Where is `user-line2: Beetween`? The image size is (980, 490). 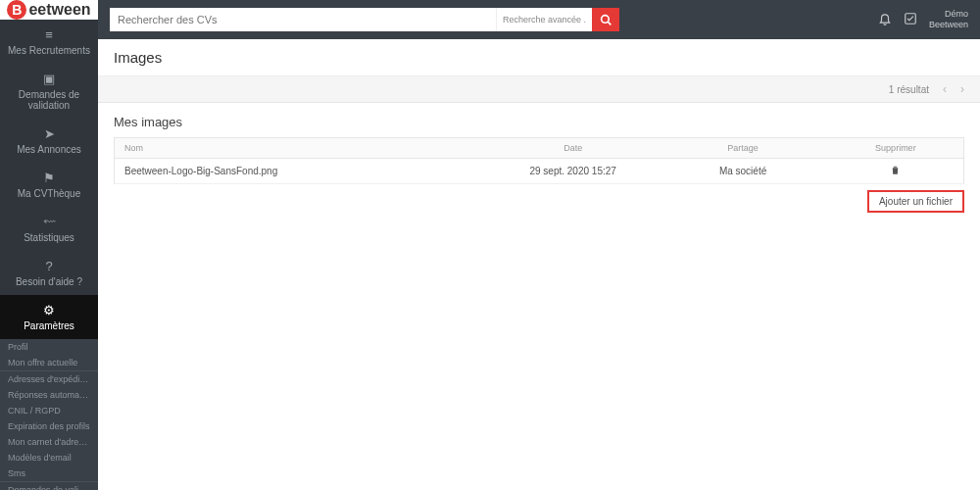
user-line2: Beetween is located at coordinates (949, 25).